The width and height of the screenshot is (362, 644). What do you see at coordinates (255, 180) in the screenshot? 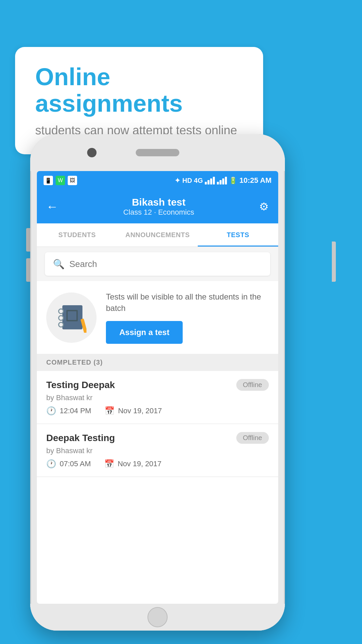
I see `time-display: 10:25 AM` at bounding box center [255, 180].